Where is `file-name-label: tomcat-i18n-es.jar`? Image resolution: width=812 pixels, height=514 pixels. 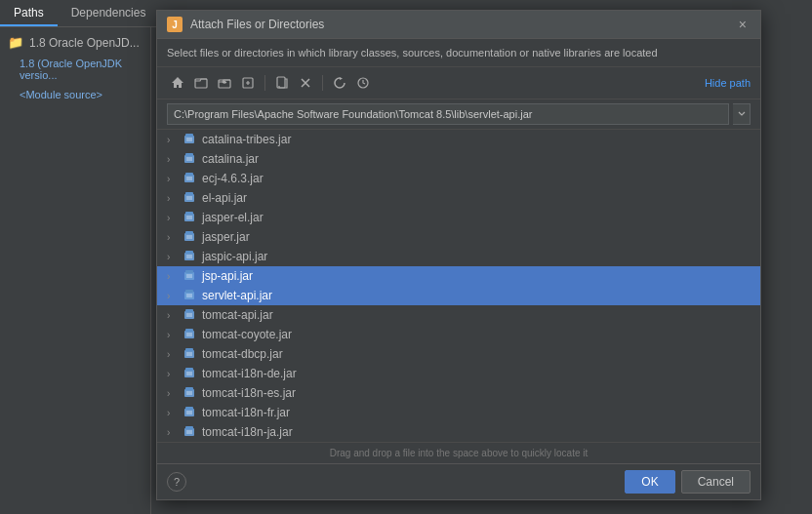 file-name-label: tomcat-i18n-es.jar is located at coordinates (249, 393).